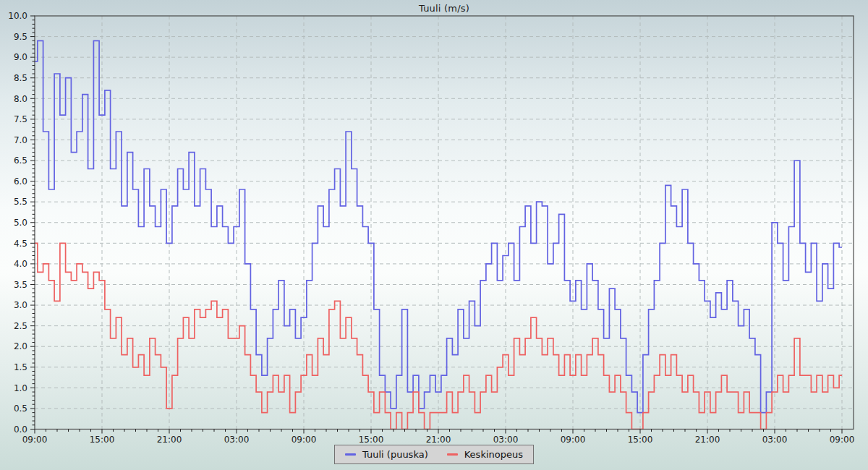  What do you see at coordinates (453, 454) in the screenshot?
I see `legend-swatch-average-icon` at bounding box center [453, 454].